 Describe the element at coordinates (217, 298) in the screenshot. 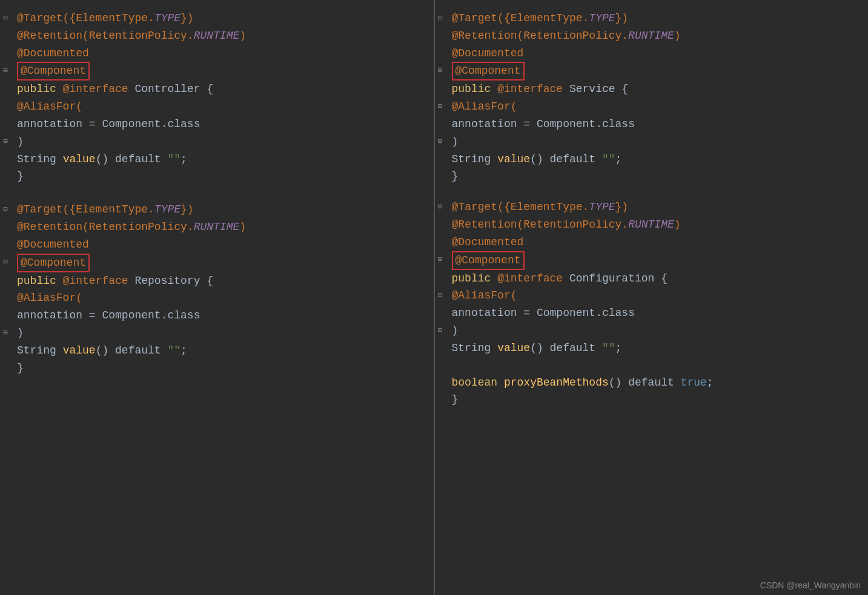

I see `code-line: @AliasFor(` at that location.